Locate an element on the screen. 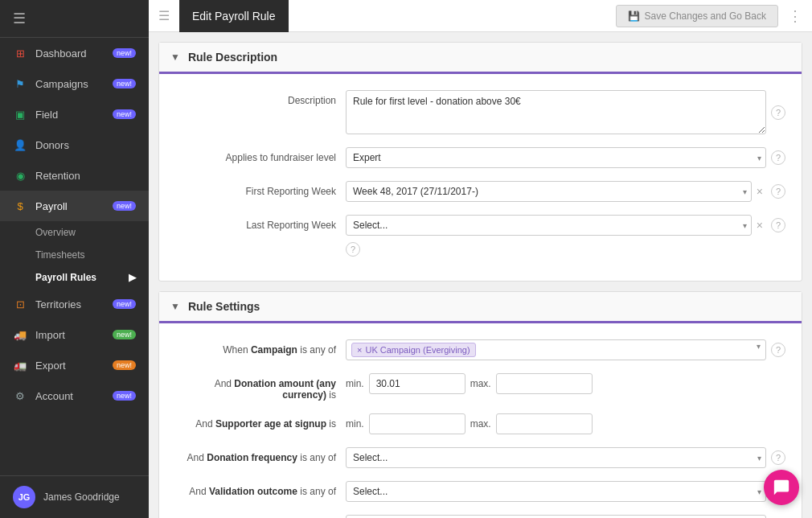 Image resolution: width=812 pixels, height=518 pixels. chat-bubble is located at coordinates (781, 487).